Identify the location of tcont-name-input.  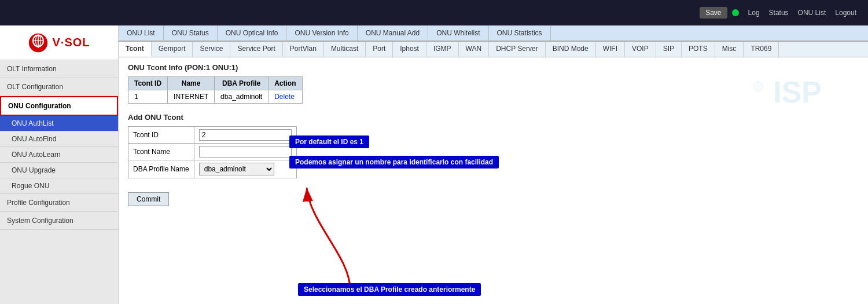
(245, 152).